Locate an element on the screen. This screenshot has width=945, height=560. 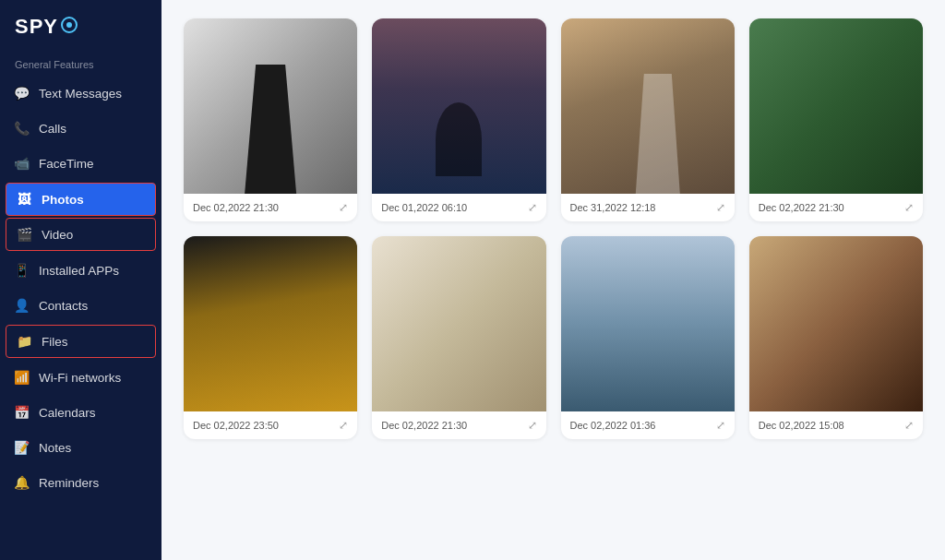
photo-expand-icon-2: ⤢ is located at coordinates (532, 208).